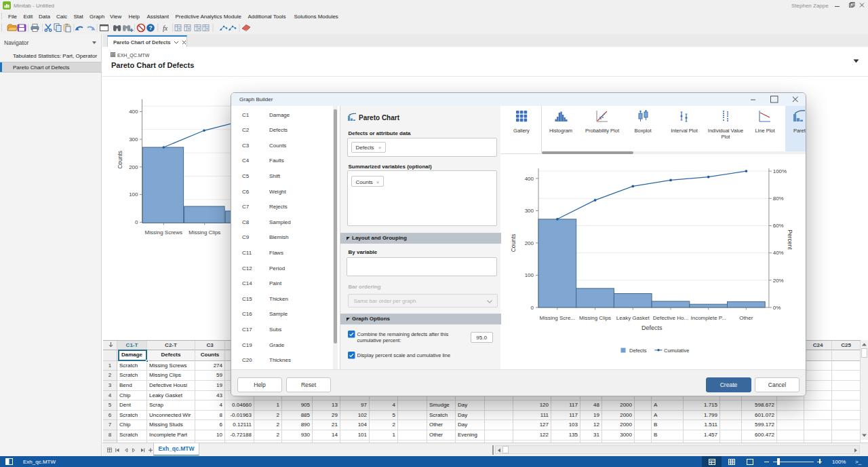 The image size is (868, 467). What do you see at coordinates (778, 281) in the screenshot?
I see `svg-text: 20%` at bounding box center [778, 281].